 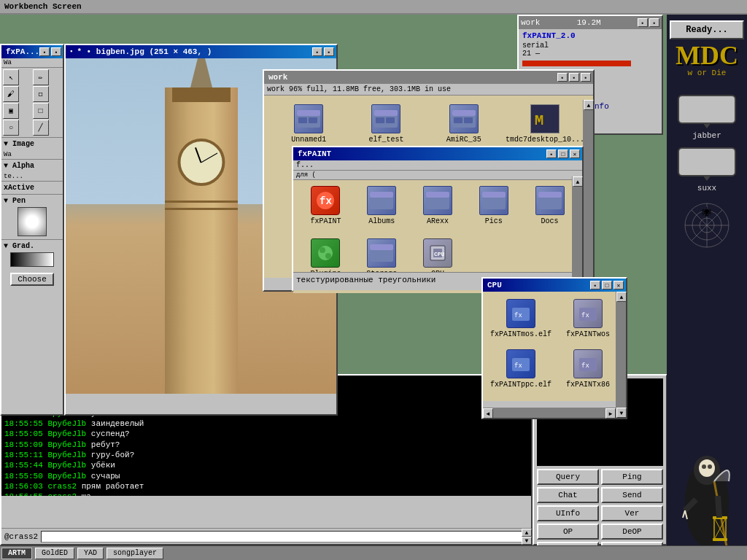 What do you see at coordinates (56, 52) in the screenshot?
I see `fxpaint-tools-max: ▪` at bounding box center [56, 52].